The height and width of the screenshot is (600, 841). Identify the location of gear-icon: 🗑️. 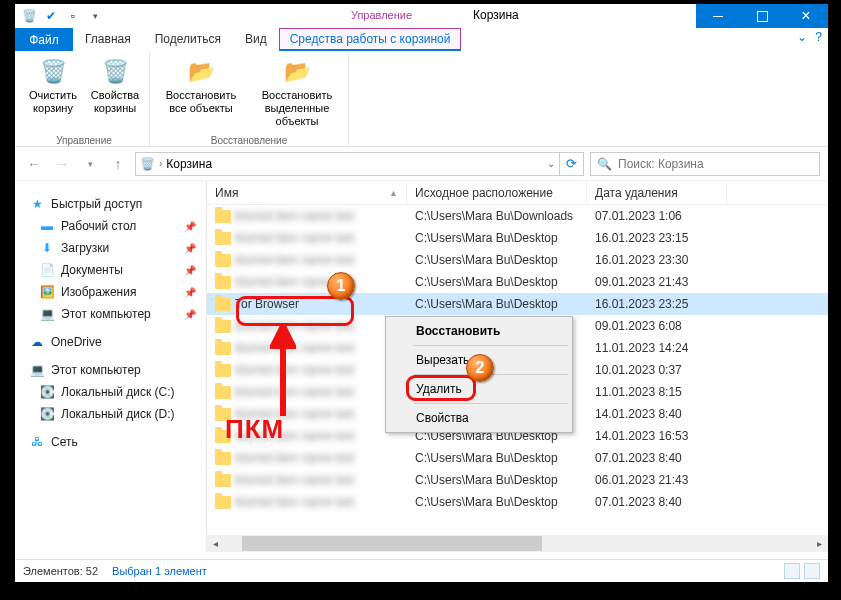
(116, 72).